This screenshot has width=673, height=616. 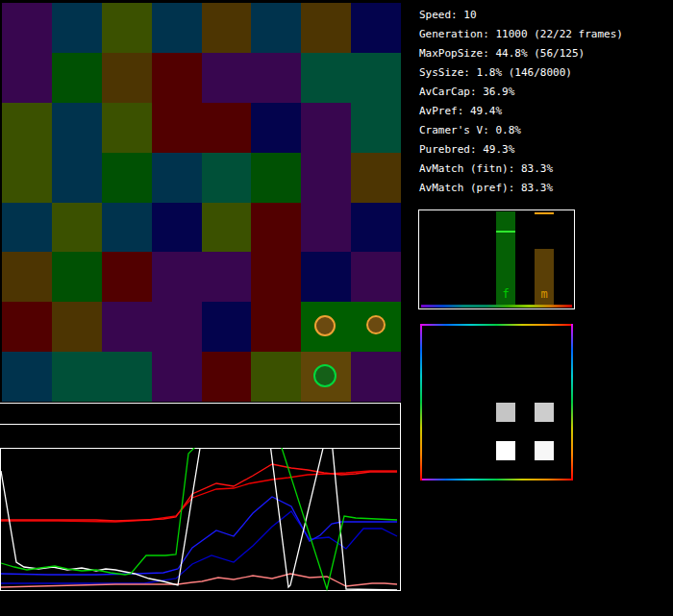 What do you see at coordinates (496, 480) in the screenshot?
I see `rainbow-border-bottom` at bounding box center [496, 480].